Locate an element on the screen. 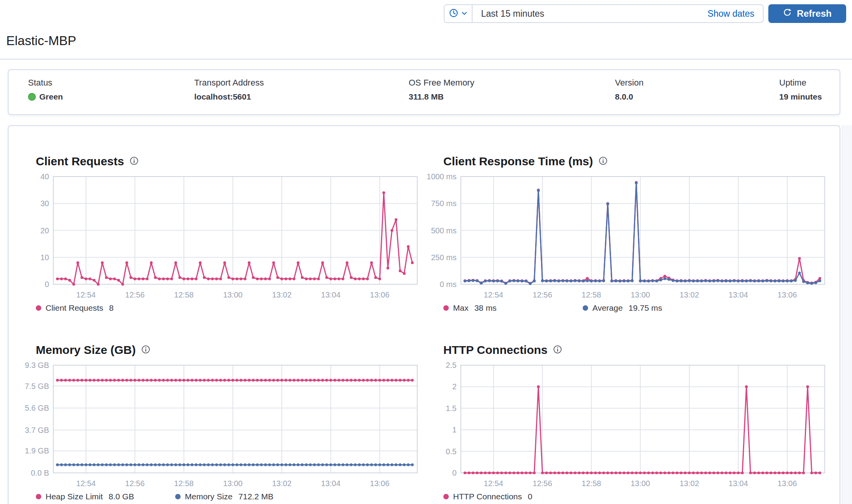 Image resolution: width=852 pixels, height=504 pixels. transport-address-value: localhost:5601 is located at coordinates (229, 97).